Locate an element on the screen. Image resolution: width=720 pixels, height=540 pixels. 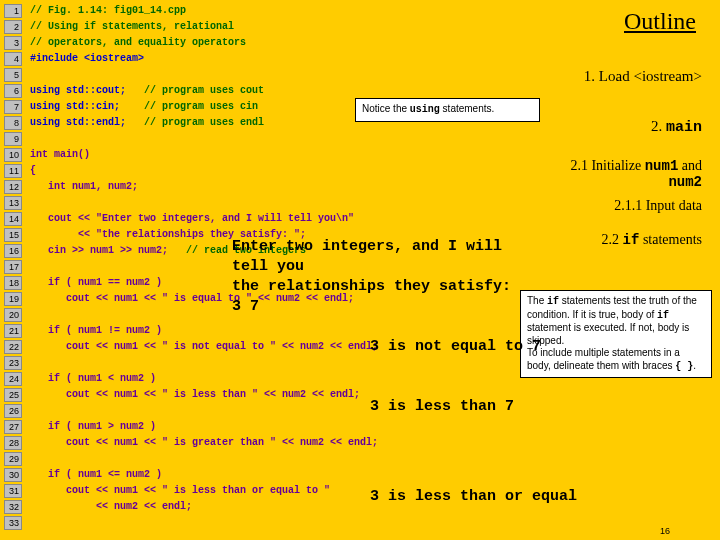
code-line: using std::endl; // program uses endl is located at coordinates (147, 122).